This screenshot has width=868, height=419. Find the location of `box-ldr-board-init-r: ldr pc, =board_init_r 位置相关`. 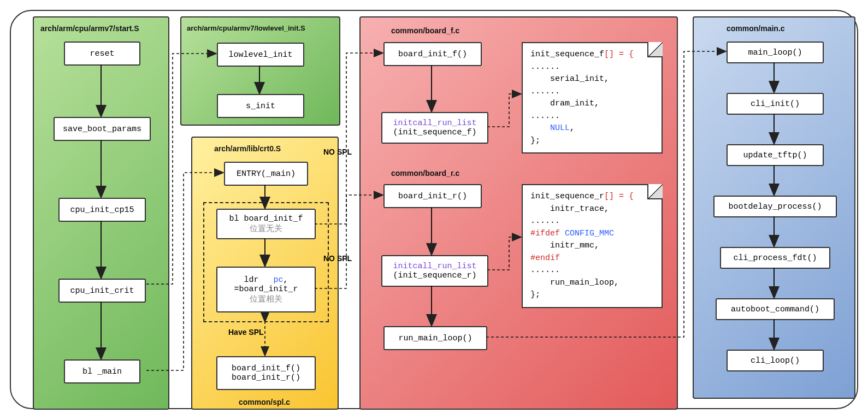

box-ldr-board-init-r: ldr pc, =board_init_r 位置相关 is located at coordinates (266, 290).